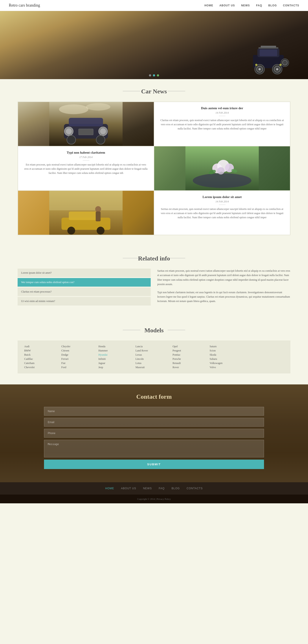  I want to click on related-info-title: Related info, so click(154, 258).